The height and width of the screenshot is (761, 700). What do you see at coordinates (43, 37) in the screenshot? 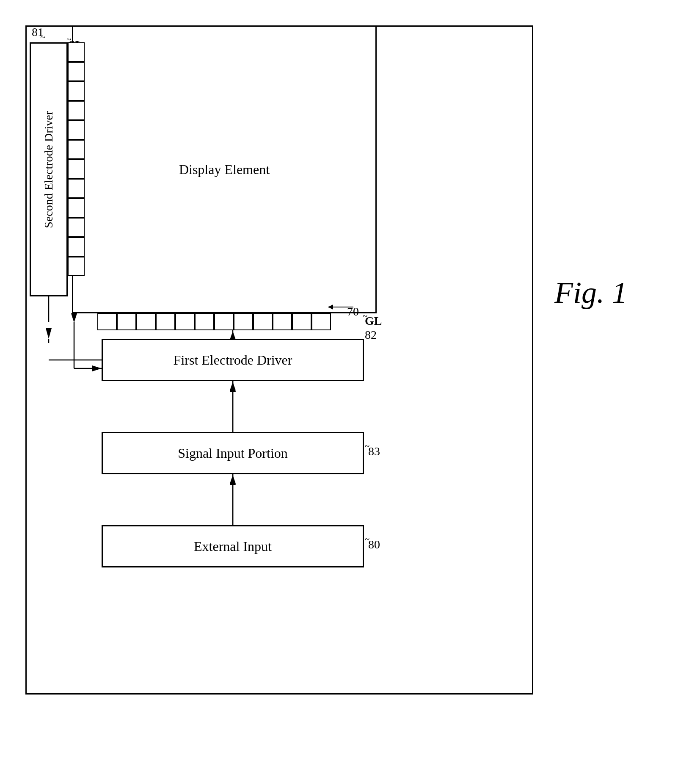
I see `ref-81-tilde: ~` at bounding box center [43, 37].